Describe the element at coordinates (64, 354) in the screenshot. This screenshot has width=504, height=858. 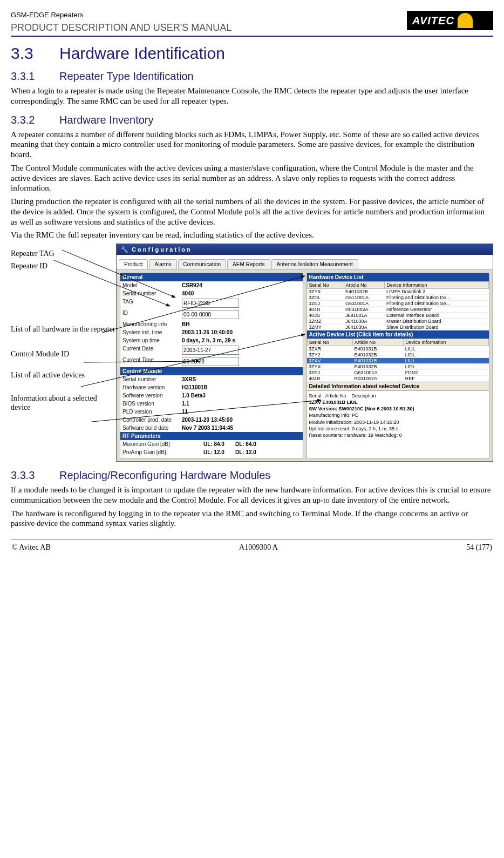
I see `callout-control-module-id: Control Module ID` at that location.